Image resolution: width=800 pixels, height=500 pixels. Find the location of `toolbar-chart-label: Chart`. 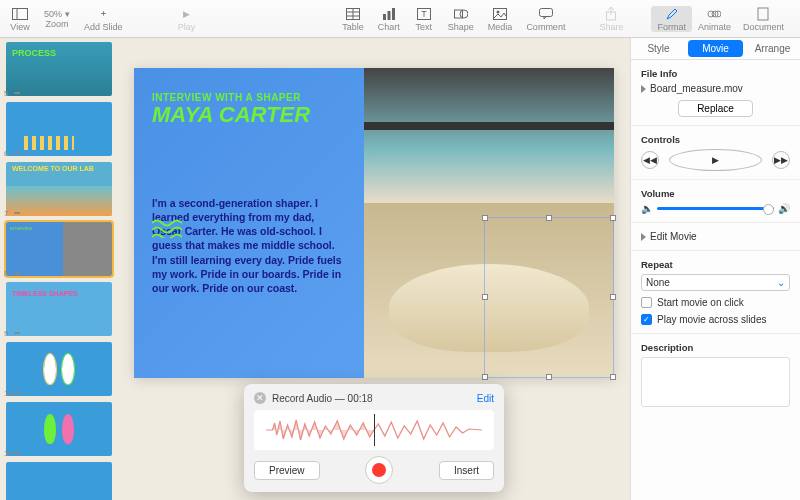

toolbar-chart-label: Chart is located at coordinates (389, 27).